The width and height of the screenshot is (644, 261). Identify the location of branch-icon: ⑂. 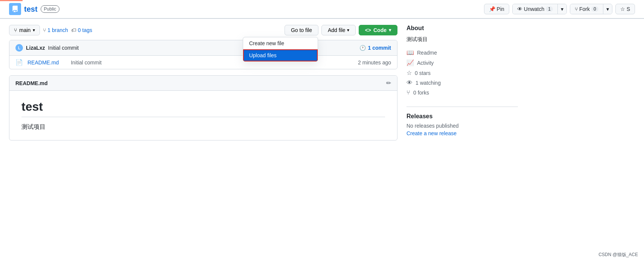
(15, 30).